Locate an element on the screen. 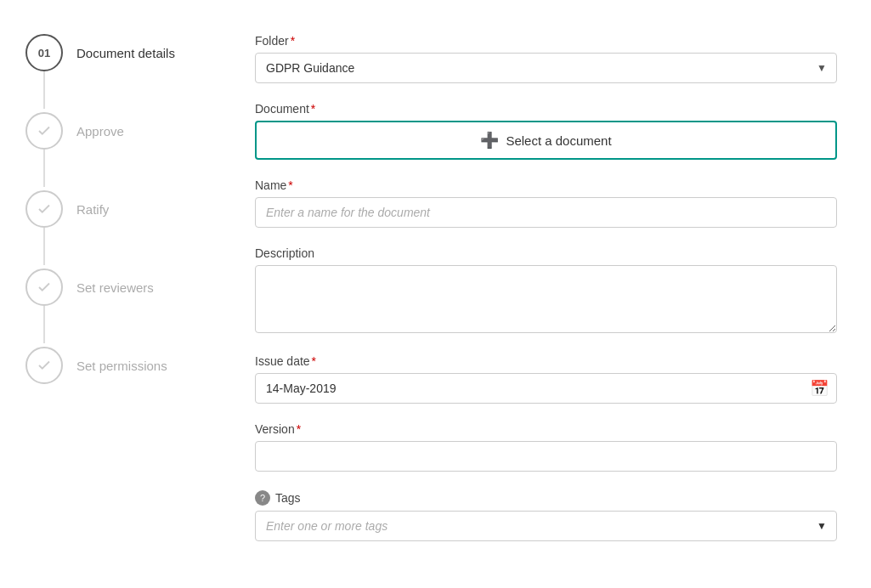  step-label-document-details: Document details is located at coordinates (126, 53).